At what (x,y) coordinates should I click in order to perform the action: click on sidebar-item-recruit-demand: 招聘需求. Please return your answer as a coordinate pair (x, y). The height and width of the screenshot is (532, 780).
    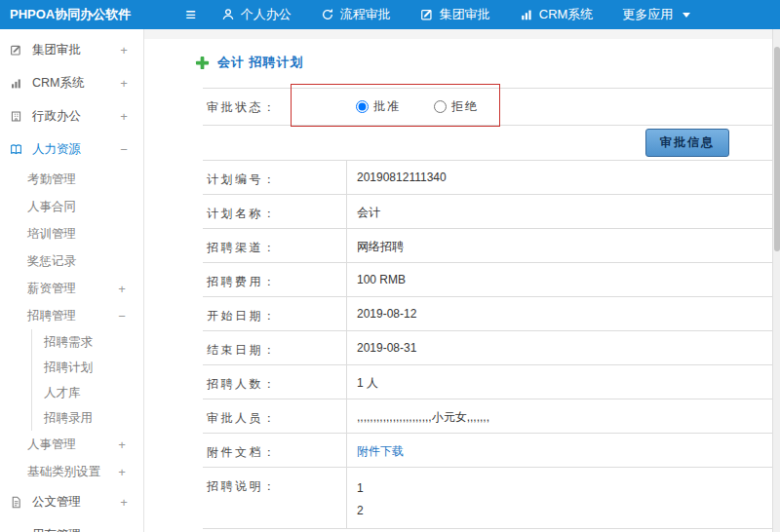
    Looking at the image, I should click on (88, 342).